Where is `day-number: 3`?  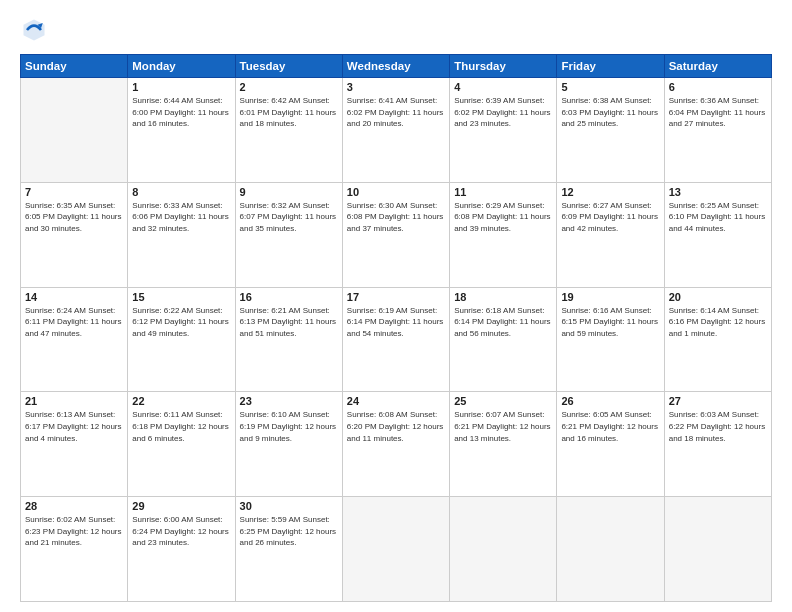
day-number: 3 is located at coordinates (396, 87).